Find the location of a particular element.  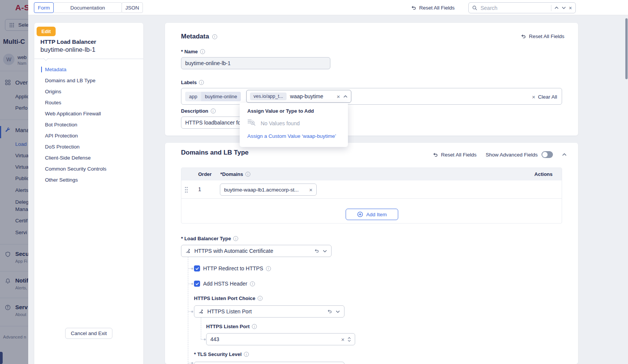

lb-type-select: HTTPS with Automatic Certificate is located at coordinates (256, 251).